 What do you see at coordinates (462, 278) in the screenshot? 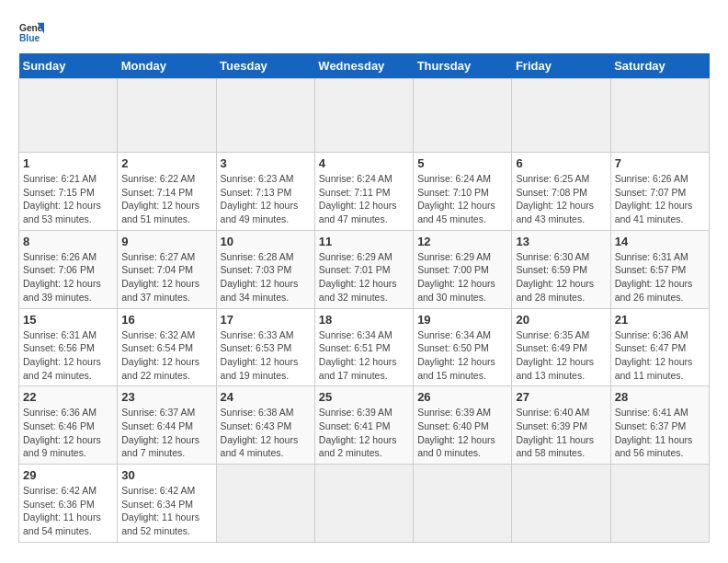
I see `day-detail: Sunrise: 6:29 AM Sunset: 7:00 PM Dayligh…` at bounding box center [462, 278].